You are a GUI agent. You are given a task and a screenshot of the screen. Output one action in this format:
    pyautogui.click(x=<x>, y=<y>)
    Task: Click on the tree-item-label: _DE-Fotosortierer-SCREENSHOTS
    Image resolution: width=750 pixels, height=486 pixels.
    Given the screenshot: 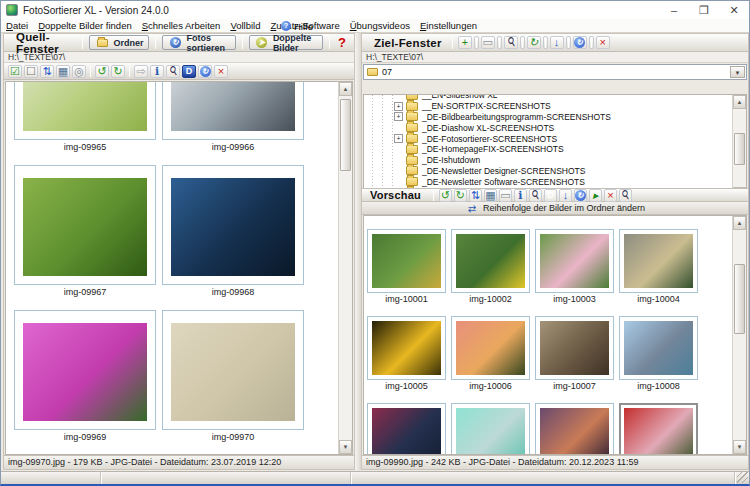 What is the action you would take?
    pyautogui.click(x=490, y=139)
    